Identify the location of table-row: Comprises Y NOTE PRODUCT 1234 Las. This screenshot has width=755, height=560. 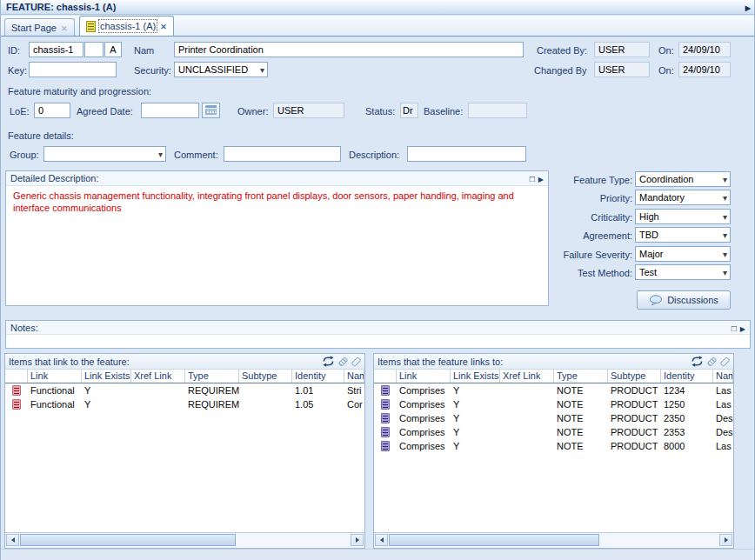
(553, 390).